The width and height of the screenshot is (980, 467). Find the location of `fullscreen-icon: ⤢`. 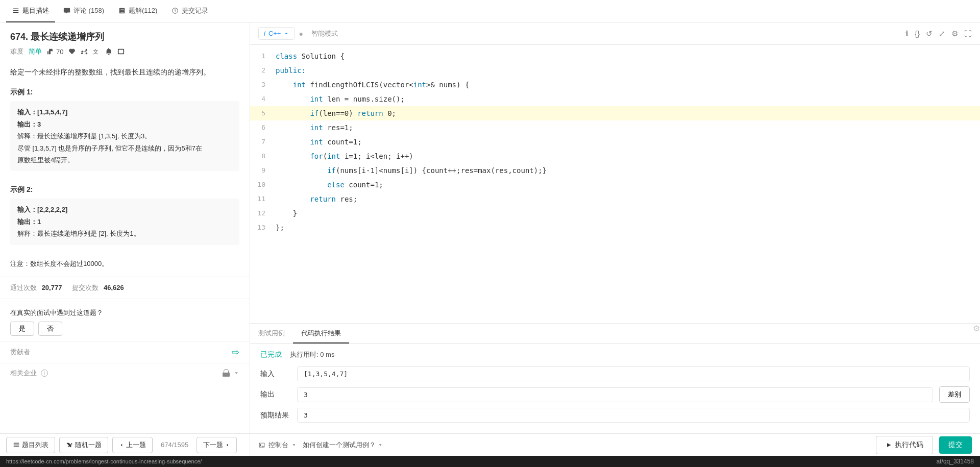

fullscreen-icon: ⤢ is located at coordinates (942, 34).